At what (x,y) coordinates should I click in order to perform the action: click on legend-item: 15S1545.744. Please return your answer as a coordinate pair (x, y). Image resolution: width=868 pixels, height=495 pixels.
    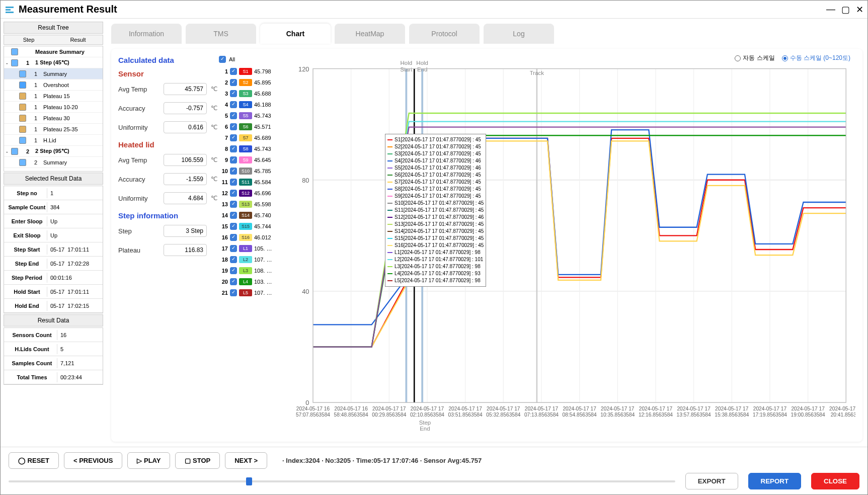
    Looking at the image, I should click on (252, 226).